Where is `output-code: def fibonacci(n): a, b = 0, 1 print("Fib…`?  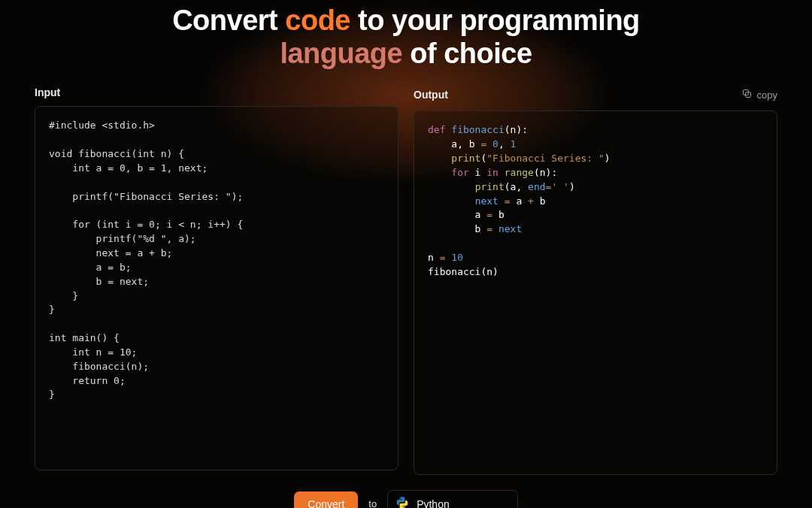 output-code: def fibonacci(n): a, b = 0, 1 print("Fib… is located at coordinates (595, 201).